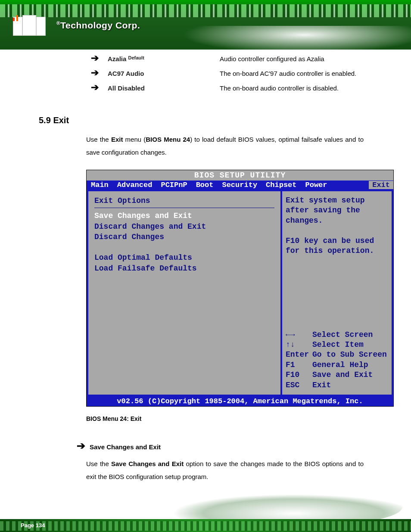 Image resolution: width=411 pixels, height=532 pixels. Describe the element at coordinates (33, 526) in the screenshot. I see `page-number: Page 134` at that location.